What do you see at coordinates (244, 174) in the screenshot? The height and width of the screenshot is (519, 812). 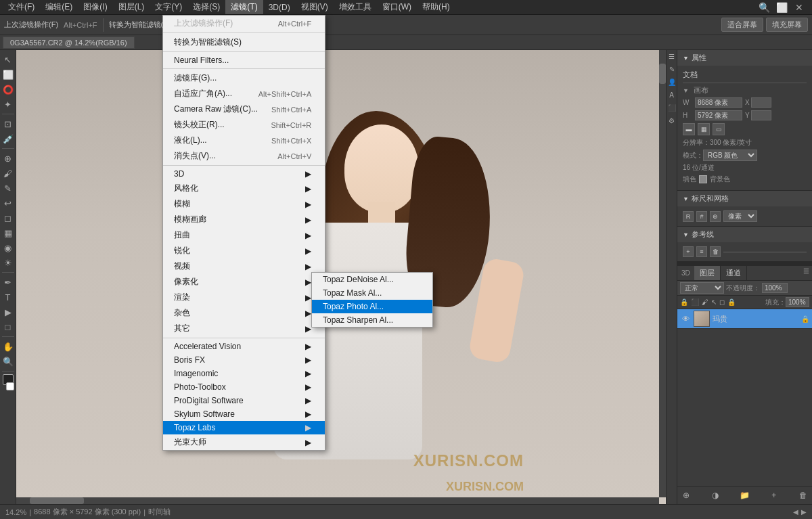 I see `menu-3d: 3D▶` at bounding box center [244, 174].